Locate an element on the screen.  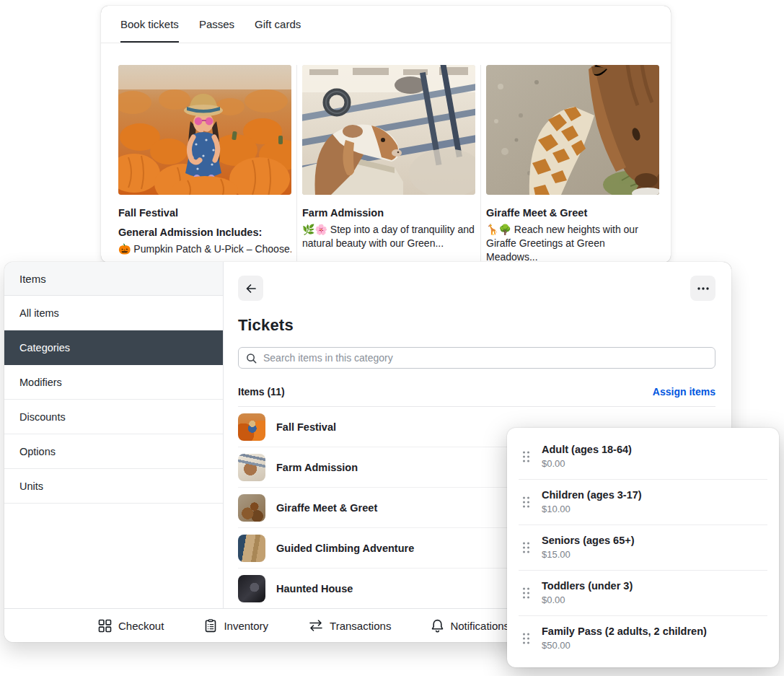
nav-label: Checkout is located at coordinates (141, 626).